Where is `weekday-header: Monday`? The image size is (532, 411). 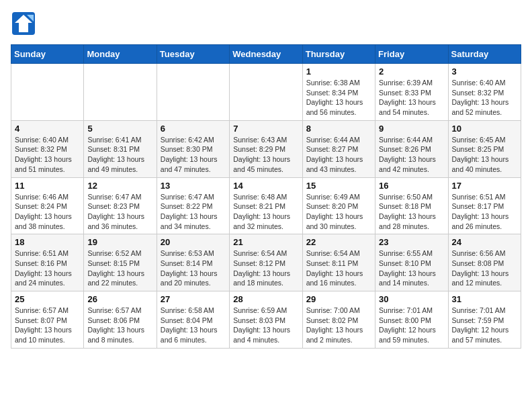 weekday-header: Monday is located at coordinates (120, 54).